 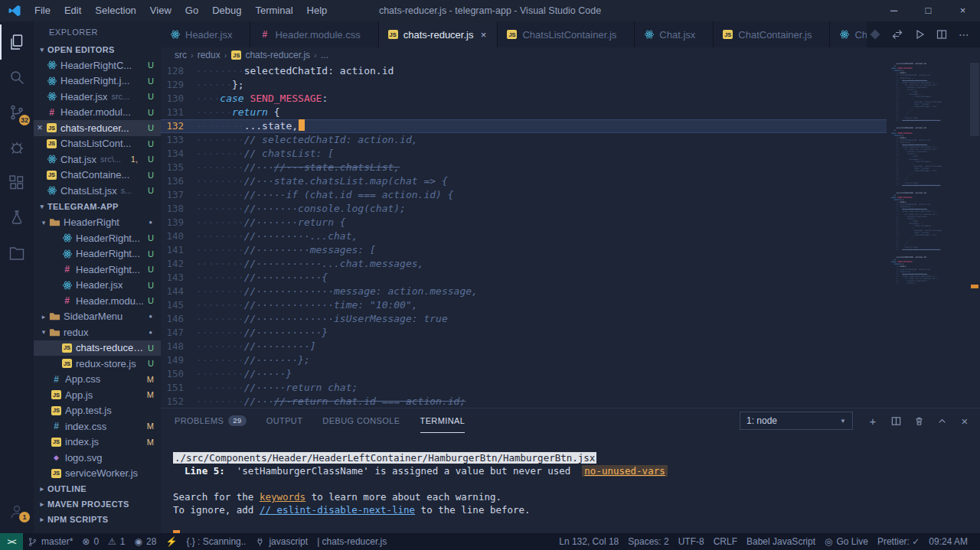 What do you see at coordinates (97, 286) in the screenshot?
I see `tree-item: Header.jsxU` at bounding box center [97, 286].